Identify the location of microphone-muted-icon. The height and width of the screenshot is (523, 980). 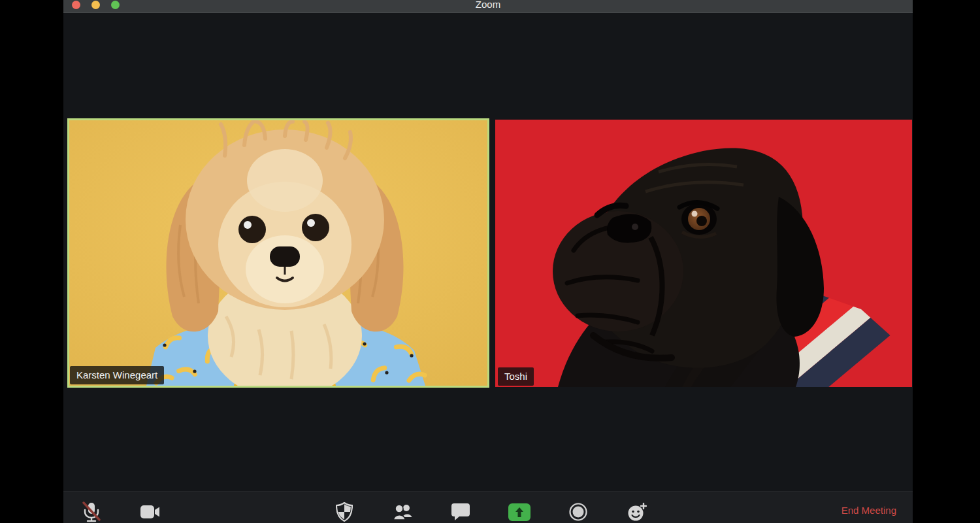
(91, 512).